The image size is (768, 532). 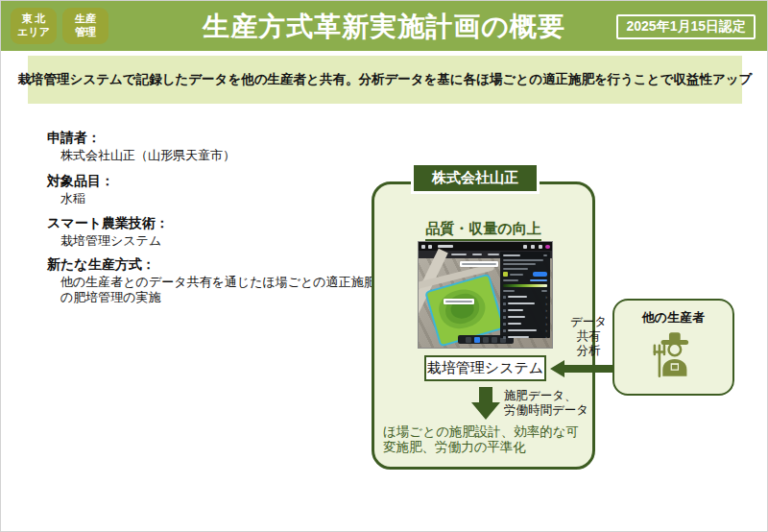 I want to click on applicant-label: 申請者：, so click(x=218, y=137).